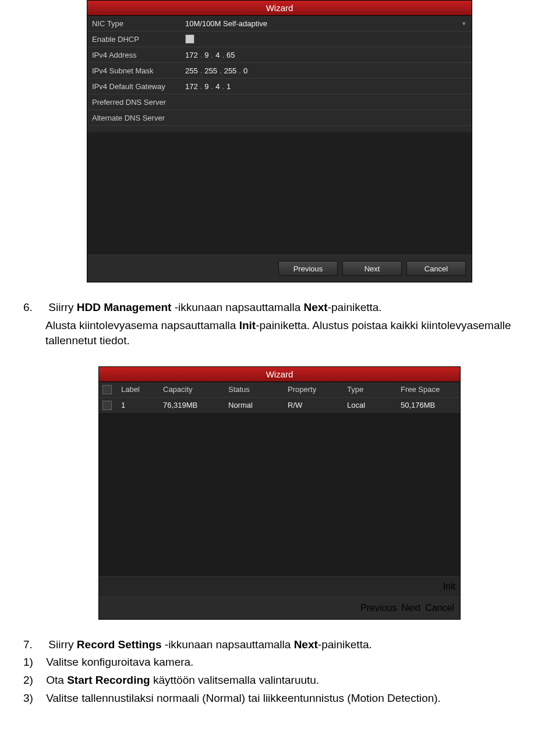 The height and width of the screenshot is (756, 559). What do you see at coordinates (33, 663) in the screenshot?
I see `substep-1-number: 1)` at bounding box center [33, 663].